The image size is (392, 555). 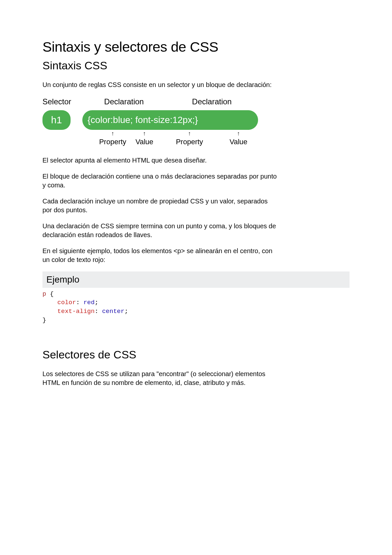 What do you see at coordinates (153, 120) in the screenshot?
I see `decl2-property: font-size` at bounding box center [153, 120].